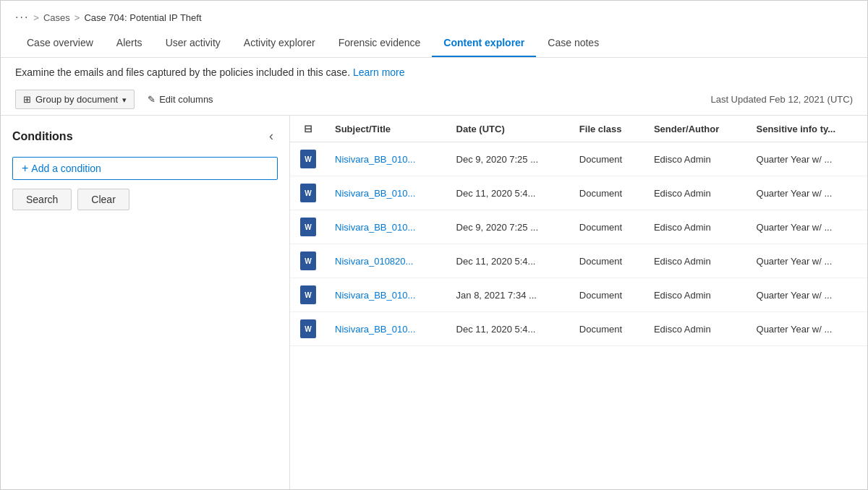 The width and height of the screenshot is (868, 490). I want to click on toolbar-left: ⊞ Group by document ✎ Edit columns, so click(117, 100).